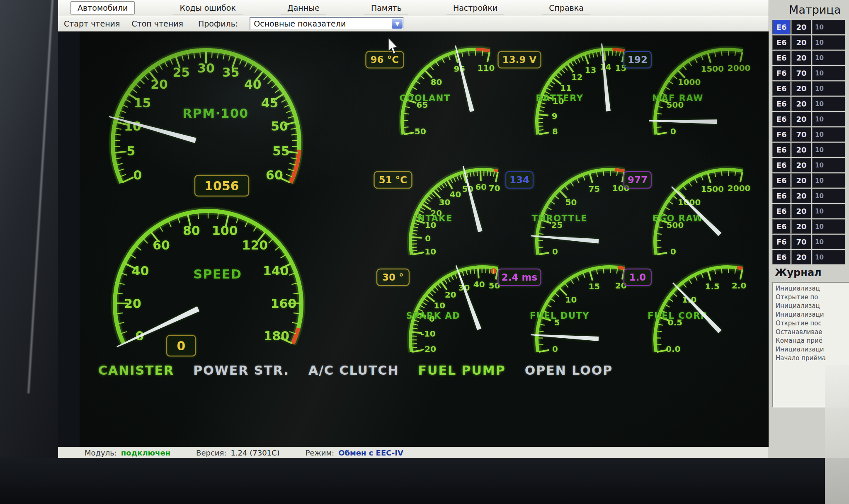  What do you see at coordinates (566, 8) in the screenshot?
I see `menu-tab-6: Справка` at bounding box center [566, 8].